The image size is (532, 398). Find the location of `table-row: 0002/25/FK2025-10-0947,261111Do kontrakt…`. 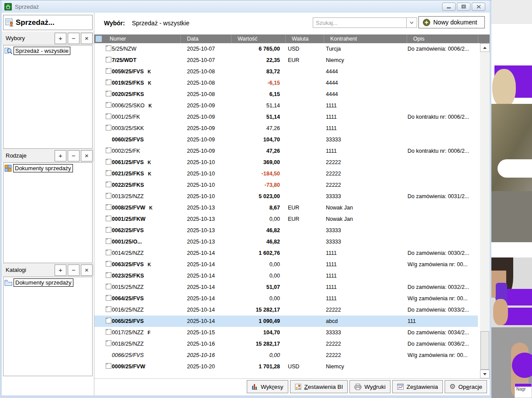

table-row: 0002/25/FK2025-10-0947,261111Do kontrakt… is located at coordinates (286, 151).